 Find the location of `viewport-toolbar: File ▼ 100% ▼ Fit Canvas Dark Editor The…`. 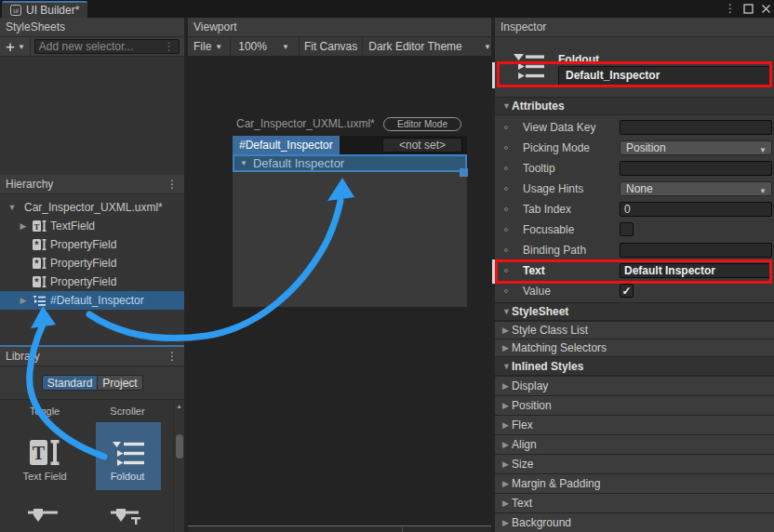

viewport-toolbar: File ▼ 100% ▼ Fit Canvas Dark Editor The… is located at coordinates (340, 47).